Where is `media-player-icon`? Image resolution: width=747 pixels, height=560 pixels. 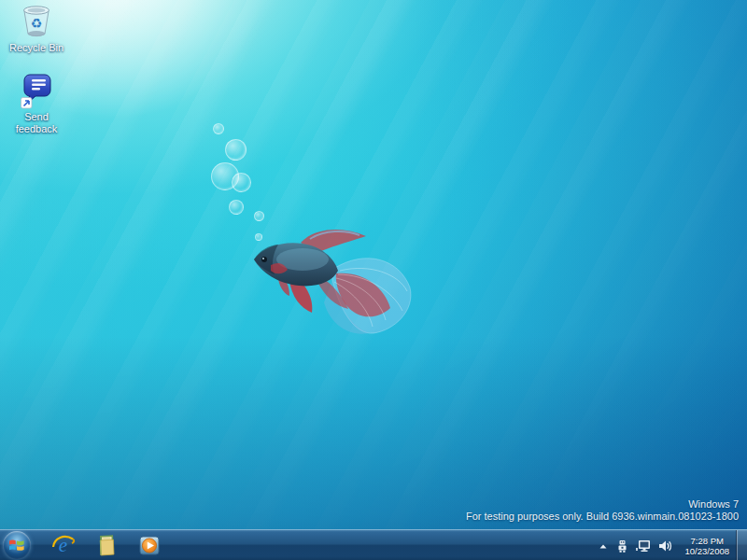
media-player-icon is located at coordinates (149, 545).